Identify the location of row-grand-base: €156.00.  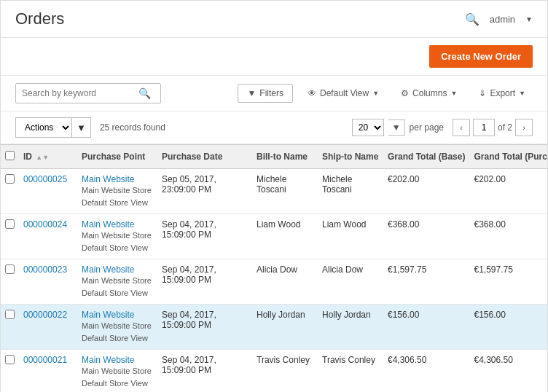
(426, 327).